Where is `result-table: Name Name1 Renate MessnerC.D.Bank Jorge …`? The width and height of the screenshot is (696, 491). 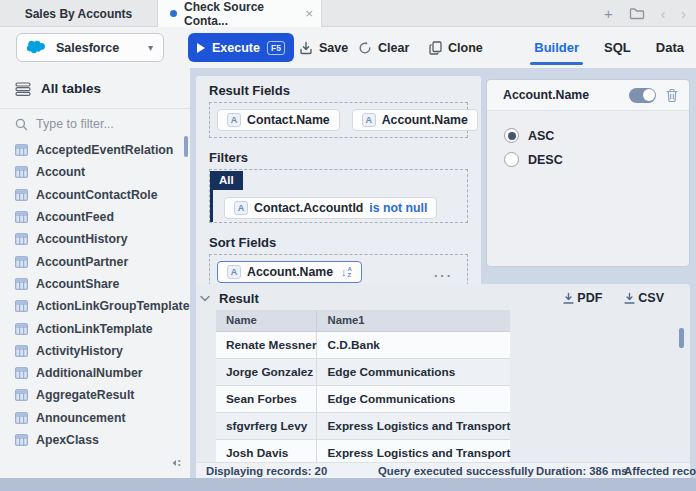 result-table: Name Name1 Renate MessnerC.D.Bank Jorge … is located at coordinates (363, 388).